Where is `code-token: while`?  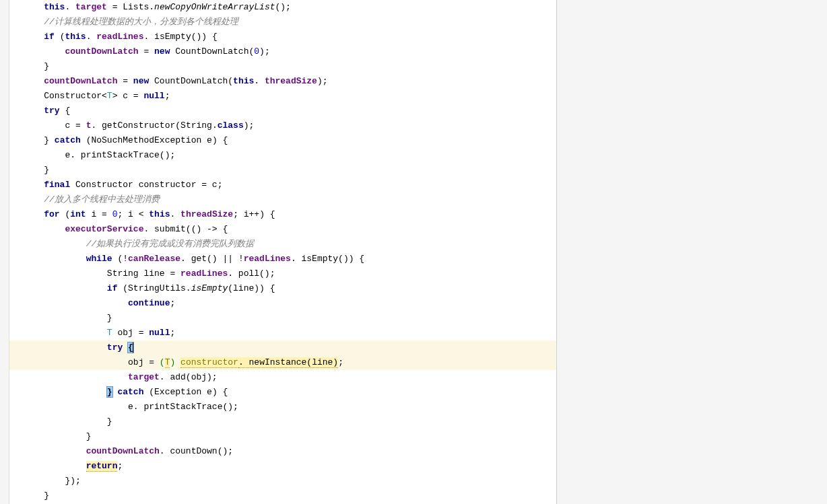
code-token: while is located at coordinates (100, 258).